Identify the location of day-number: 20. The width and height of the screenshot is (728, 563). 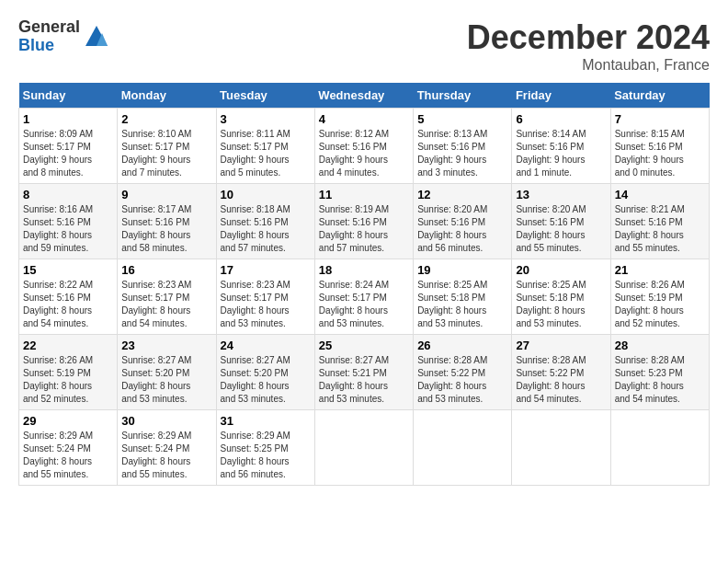
(561, 270).